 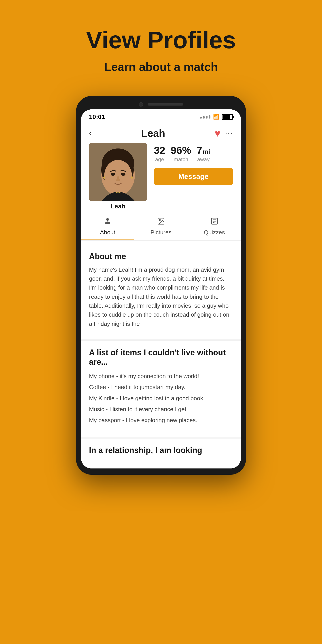 What do you see at coordinates (161, 446) in the screenshot?
I see `partial-bottom-card: In a relationship, I am looking` at bounding box center [161, 446].